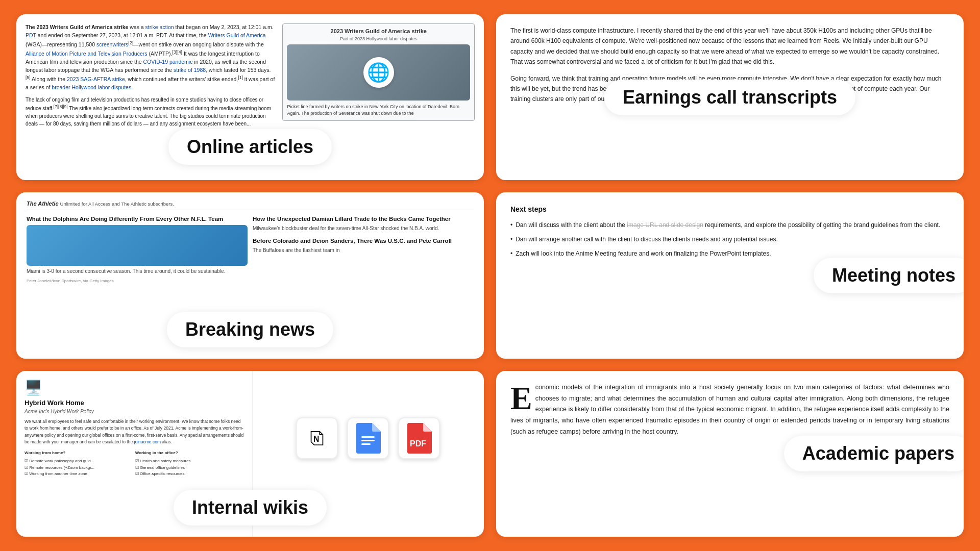 The width and height of the screenshot is (980, 551). What do you see at coordinates (363, 241) in the screenshot?
I see `news-title-3: Before Colorado and Deion Sanders, There…` at bounding box center [363, 241].